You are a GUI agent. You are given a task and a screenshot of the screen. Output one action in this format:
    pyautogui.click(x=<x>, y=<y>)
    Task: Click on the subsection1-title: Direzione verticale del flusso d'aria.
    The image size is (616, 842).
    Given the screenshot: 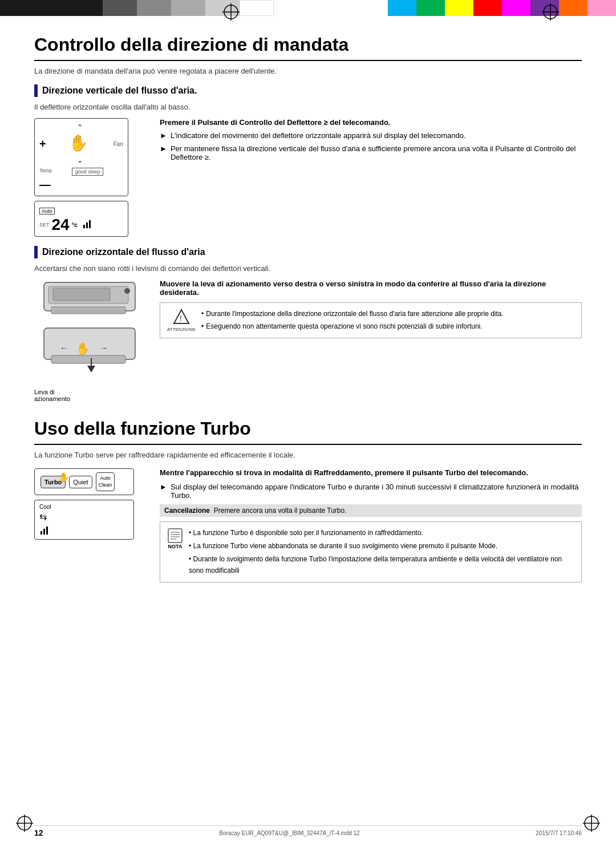 What is the action you would take?
    pyautogui.click(x=120, y=91)
    